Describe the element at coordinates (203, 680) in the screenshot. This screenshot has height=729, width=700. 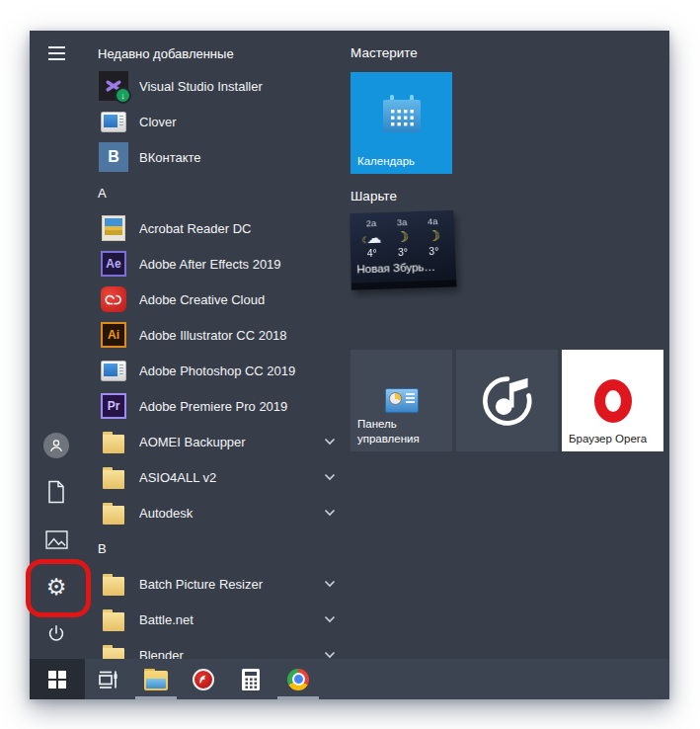
I see `red-circle-app-icon` at that location.